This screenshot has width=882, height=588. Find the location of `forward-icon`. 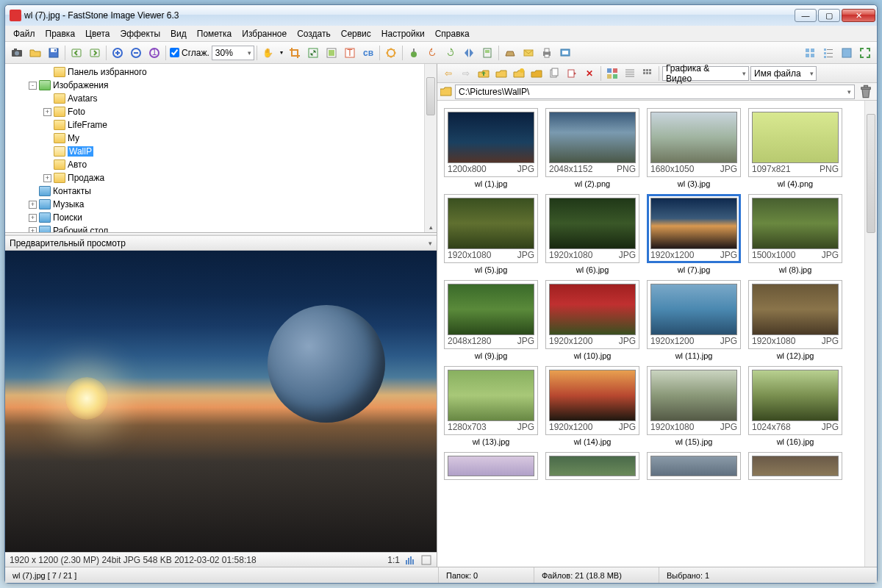

forward-icon is located at coordinates (95, 53).